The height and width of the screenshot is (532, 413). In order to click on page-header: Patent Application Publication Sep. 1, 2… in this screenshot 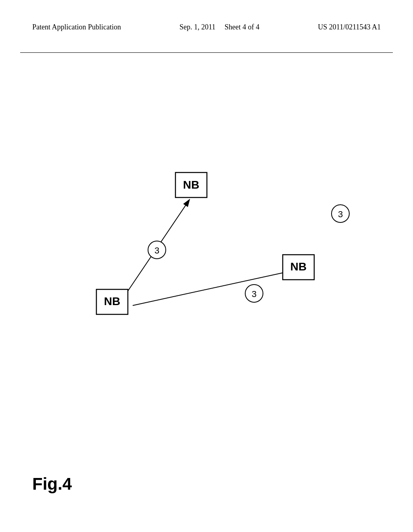, I will do `click(206, 27)`.